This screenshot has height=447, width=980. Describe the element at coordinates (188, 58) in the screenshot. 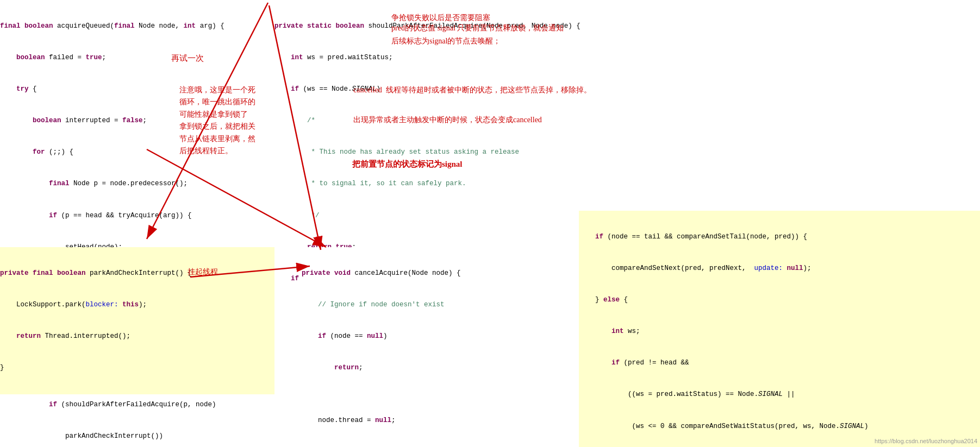

I see `retry-annotation: 再试一次` at that location.